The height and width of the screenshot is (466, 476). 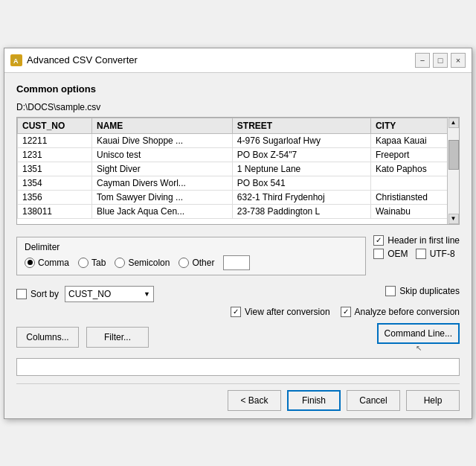 I want to click on radio-comma-label: Comma, so click(x=54, y=263).